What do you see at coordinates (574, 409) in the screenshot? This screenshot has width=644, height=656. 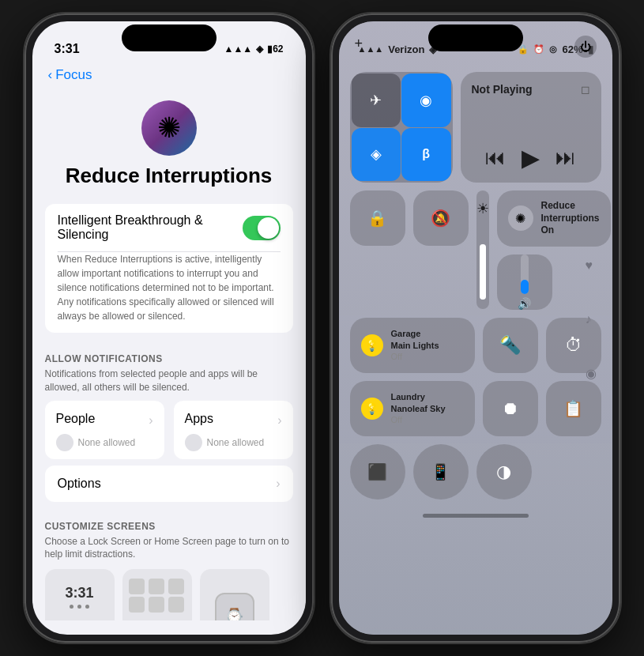 I see `quick-note-icon: 📋` at bounding box center [574, 409].